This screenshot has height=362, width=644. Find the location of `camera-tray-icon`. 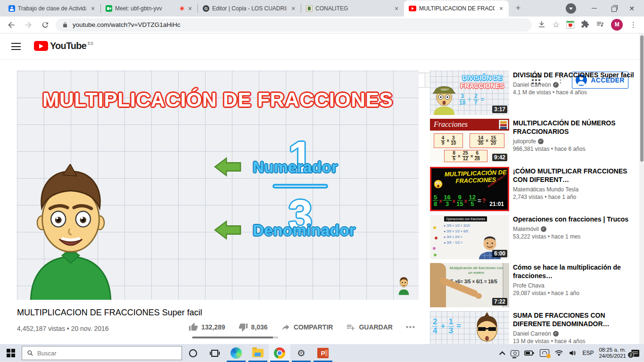

camera-tray-icon is located at coordinates (515, 354).